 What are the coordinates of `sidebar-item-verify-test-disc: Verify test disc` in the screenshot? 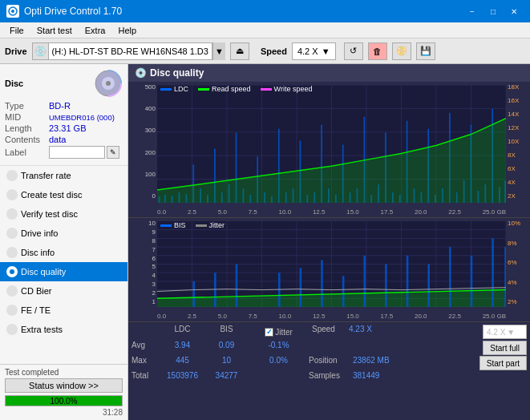 It's located at (64, 214).